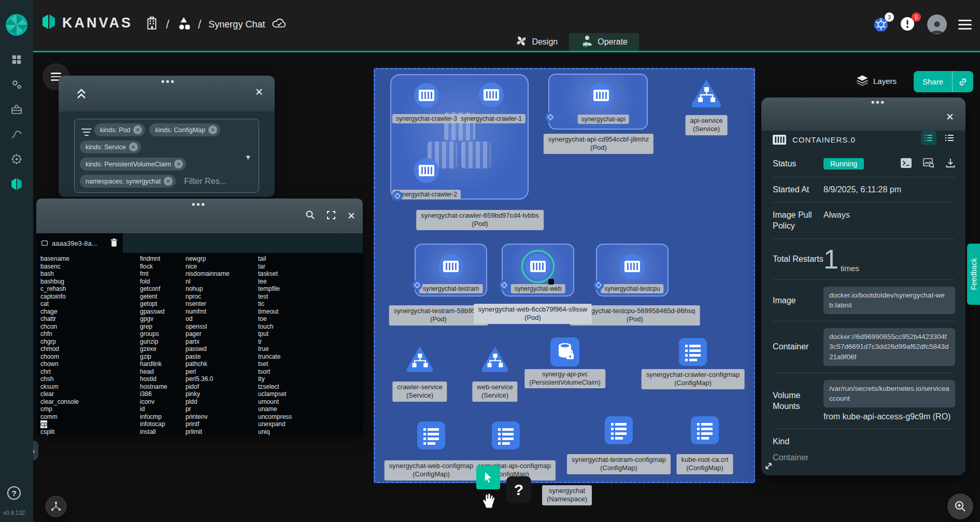 The image size is (980, 522). What do you see at coordinates (248, 158) in the screenshot?
I see `chevron-down-icon: ▼` at bounding box center [248, 158].